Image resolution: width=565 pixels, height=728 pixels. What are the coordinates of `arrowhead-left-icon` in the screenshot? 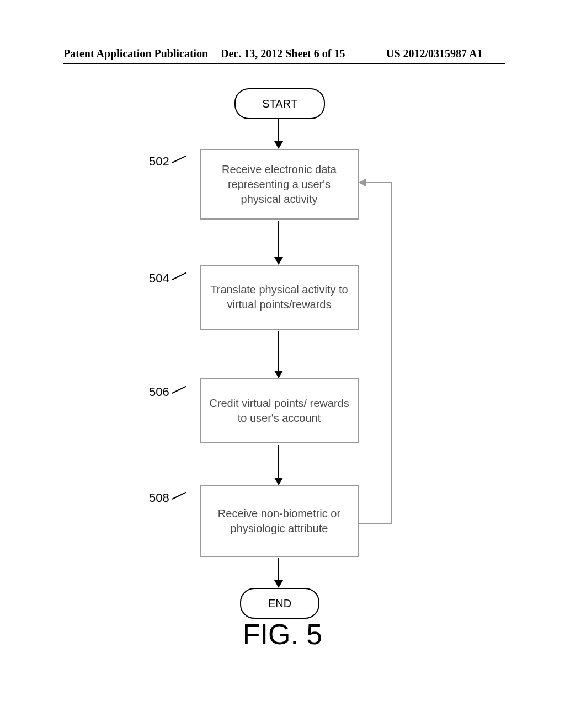 It's located at (363, 183).